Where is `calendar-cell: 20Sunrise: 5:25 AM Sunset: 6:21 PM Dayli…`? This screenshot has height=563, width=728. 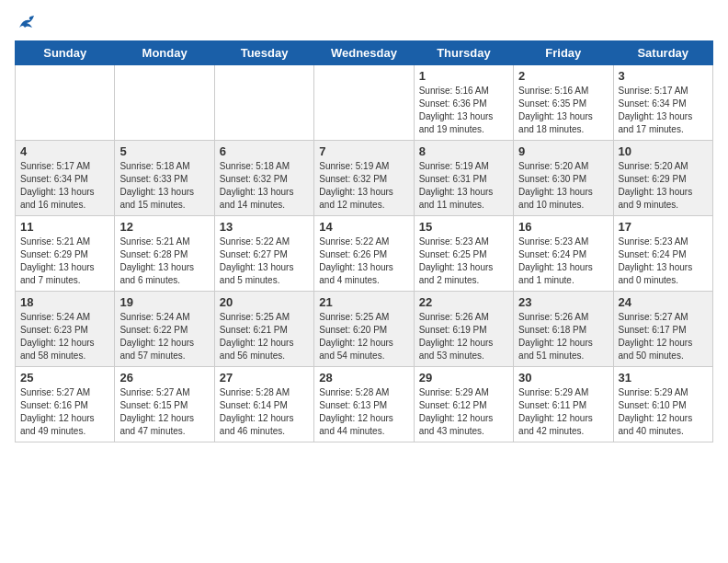 calendar-cell: 20Sunrise: 5:25 AM Sunset: 6:21 PM Dayli… is located at coordinates (264, 329).